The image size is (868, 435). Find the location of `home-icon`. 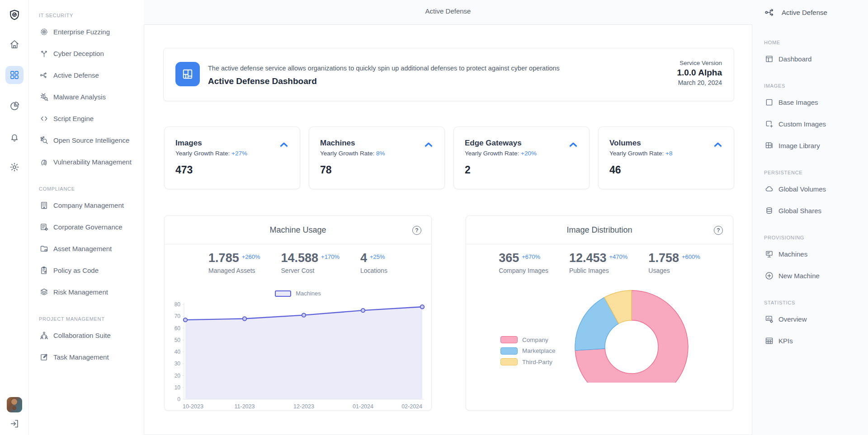

home-icon is located at coordinates (14, 44).